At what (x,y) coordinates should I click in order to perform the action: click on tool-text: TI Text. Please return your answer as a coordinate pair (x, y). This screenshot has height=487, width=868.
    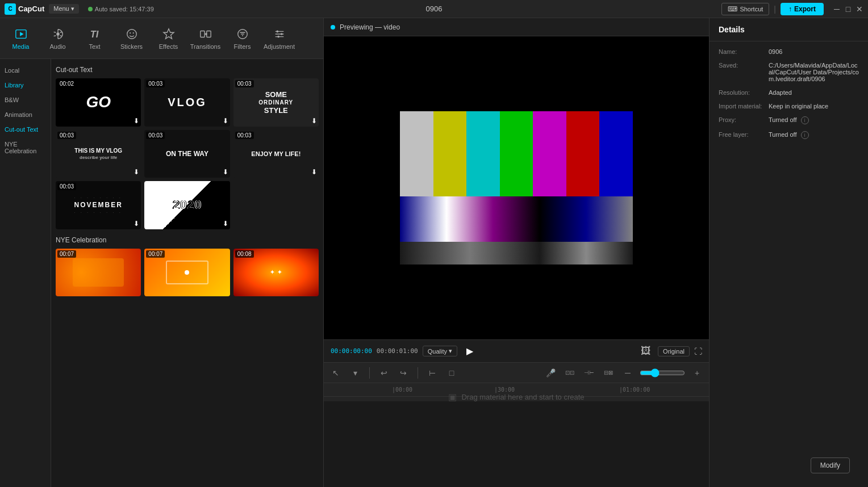
    Looking at the image, I should click on (94, 39).